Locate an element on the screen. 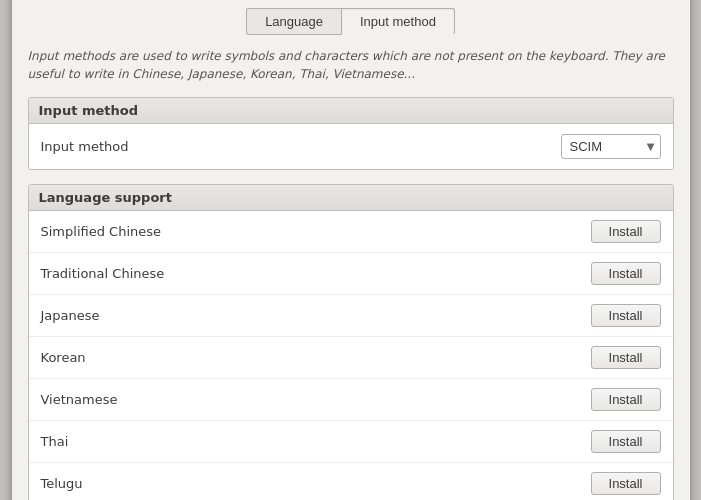  list-item: Telugu Install is located at coordinates (351, 482).